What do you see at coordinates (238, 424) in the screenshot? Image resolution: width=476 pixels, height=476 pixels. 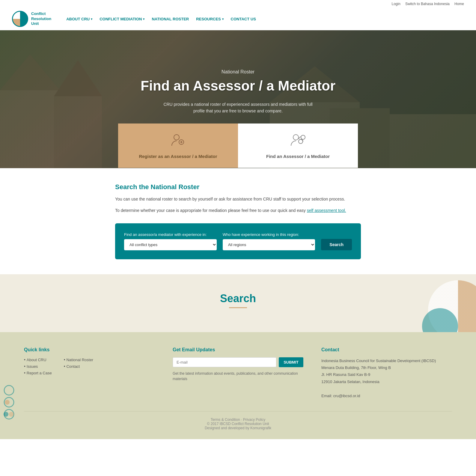 I see `copyright: © 2017 IBCSD Conflict Resolution Unit` at bounding box center [238, 424].